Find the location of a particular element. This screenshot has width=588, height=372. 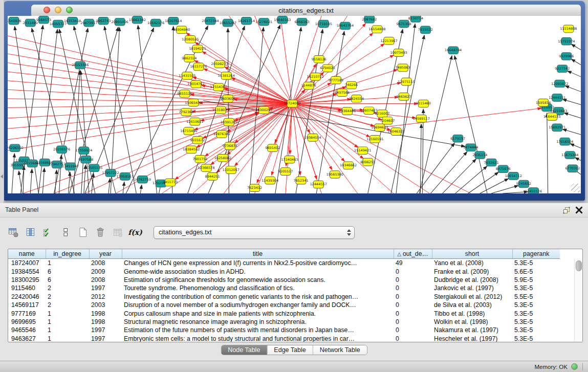

tab-network-table: Network Table is located at coordinates (340, 350).